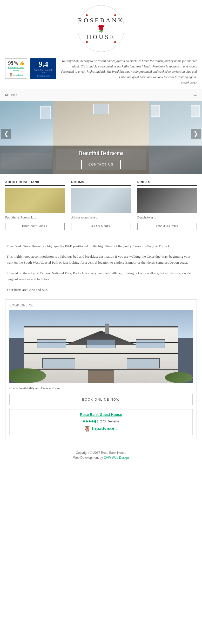 This screenshot has height=644, width=202. I want to click on dot-br, so click(115, 42).